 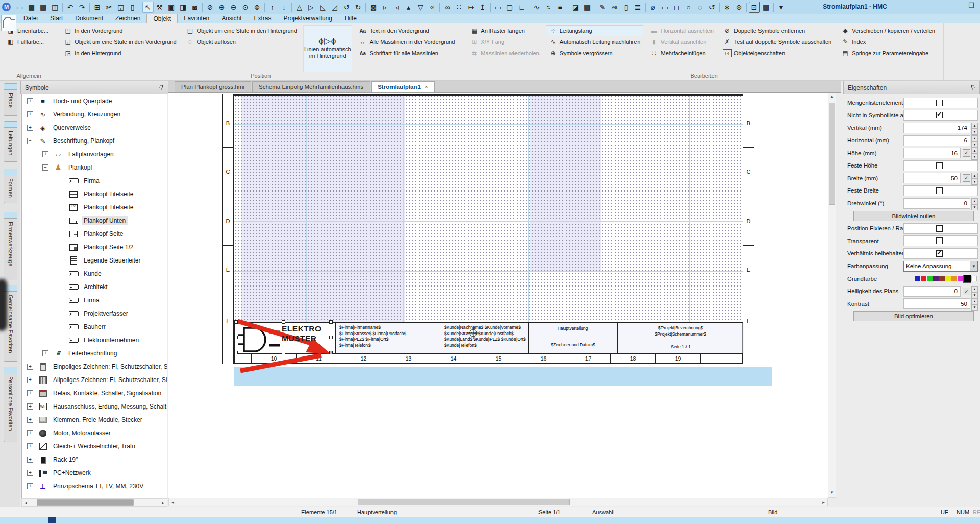 What do you see at coordinates (300, 7) in the screenshot?
I see `mirror-vertical-icon: △` at bounding box center [300, 7].